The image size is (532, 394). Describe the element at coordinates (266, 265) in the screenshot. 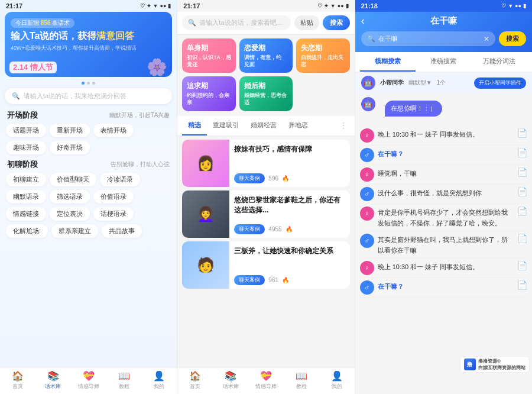

I see `article-item-2: 🧑 三板斧，让她快速和你确定关系 聊天案例 961 🔥` at that location.